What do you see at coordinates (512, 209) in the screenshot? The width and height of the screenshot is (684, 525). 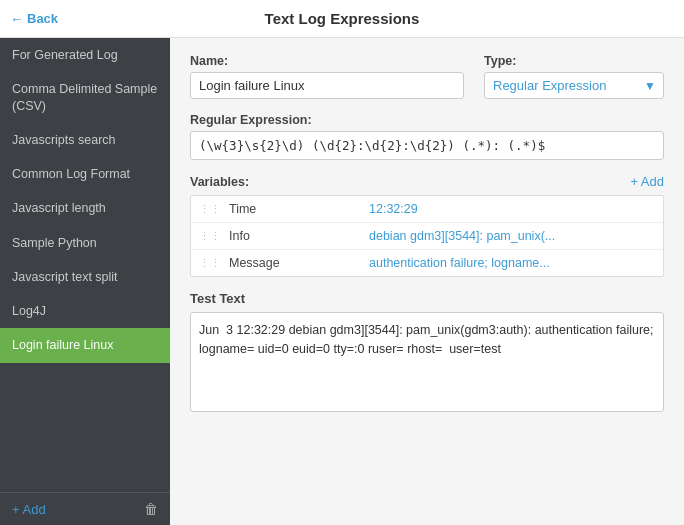 I see `var-value: 12:32:29` at bounding box center [512, 209].